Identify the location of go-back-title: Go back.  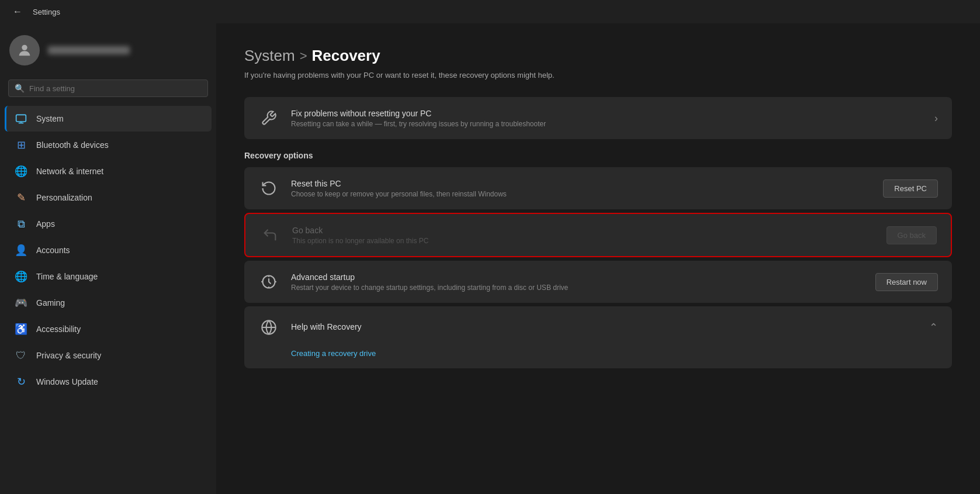
(583, 230).